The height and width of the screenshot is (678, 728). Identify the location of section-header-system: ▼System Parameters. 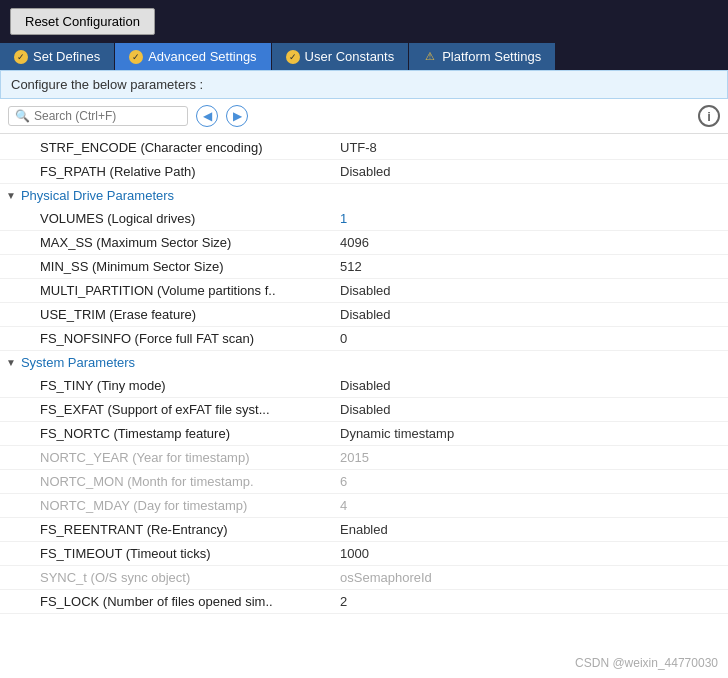
(364, 362).